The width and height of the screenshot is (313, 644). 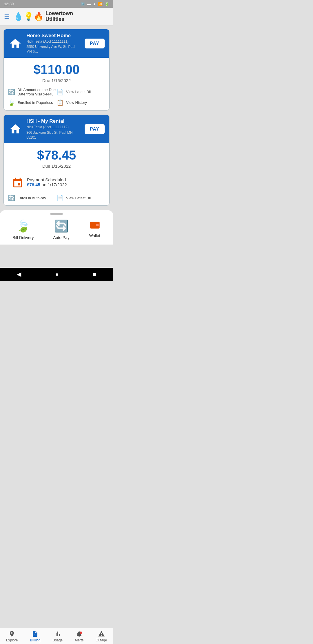 I want to click on android-back-button: ◀, so click(x=19, y=274).